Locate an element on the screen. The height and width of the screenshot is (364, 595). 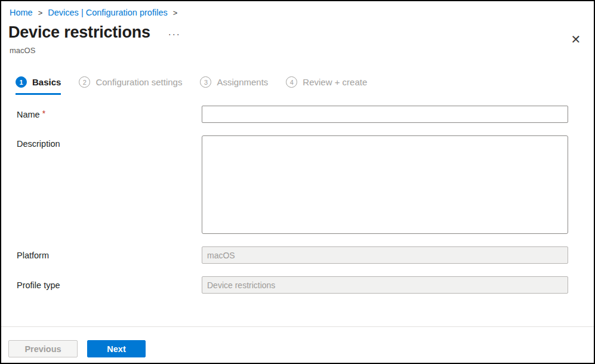
profile-type-row: Profile type is located at coordinates (297, 285).